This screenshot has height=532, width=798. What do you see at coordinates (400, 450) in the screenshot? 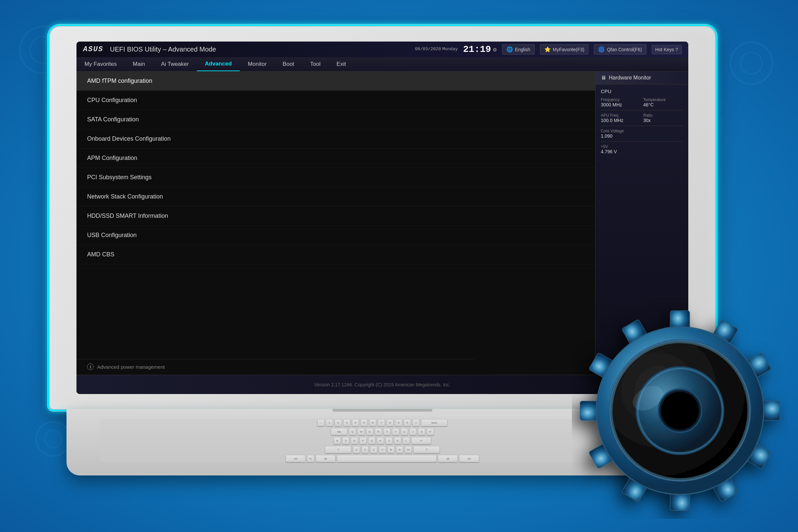
I see `key-n: N` at bounding box center [400, 450].